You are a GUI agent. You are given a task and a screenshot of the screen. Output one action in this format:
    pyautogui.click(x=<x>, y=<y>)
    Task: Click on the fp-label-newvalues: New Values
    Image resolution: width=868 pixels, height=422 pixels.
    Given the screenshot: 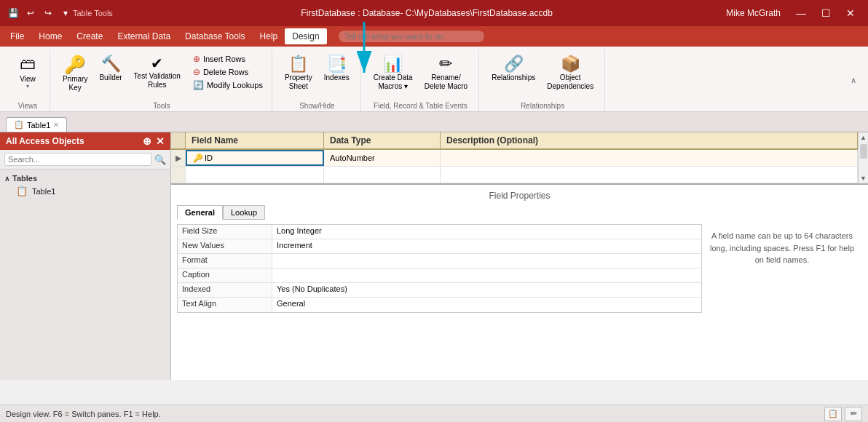 What is the action you would take?
    pyautogui.click(x=225, y=246)
    